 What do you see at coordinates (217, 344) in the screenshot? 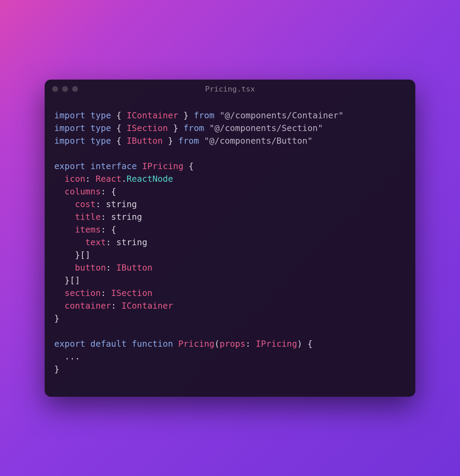
I see `code-token: (` at bounding box center [217, 344].